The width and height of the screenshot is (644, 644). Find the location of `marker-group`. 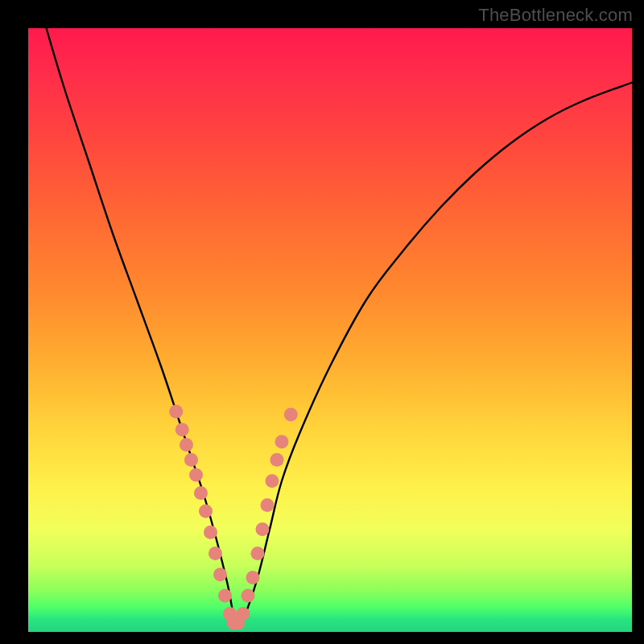

marker-group is located at coordinates (233, 518).